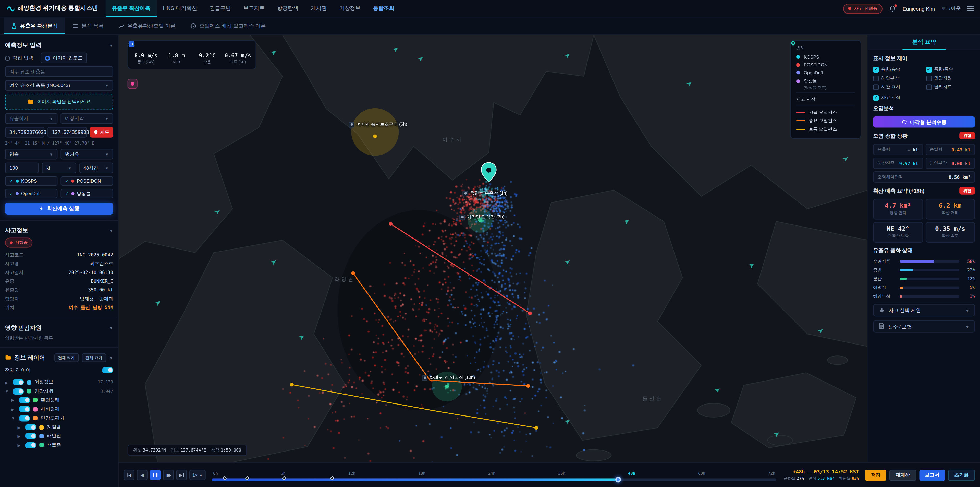 The width and height of the screenshot is (980, 487). Describe the element at coordinates (460, 269) in the screenshot. I see `emergency-oil-fence` at that location.